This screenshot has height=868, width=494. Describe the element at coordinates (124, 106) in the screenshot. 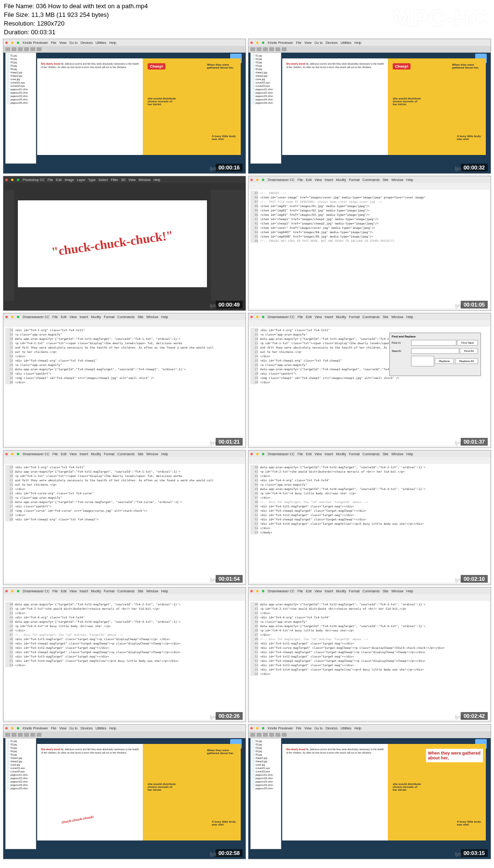

I see `thumb-1: Kindle PreviewerFileViewGo toDevicesUtil…` at that location.